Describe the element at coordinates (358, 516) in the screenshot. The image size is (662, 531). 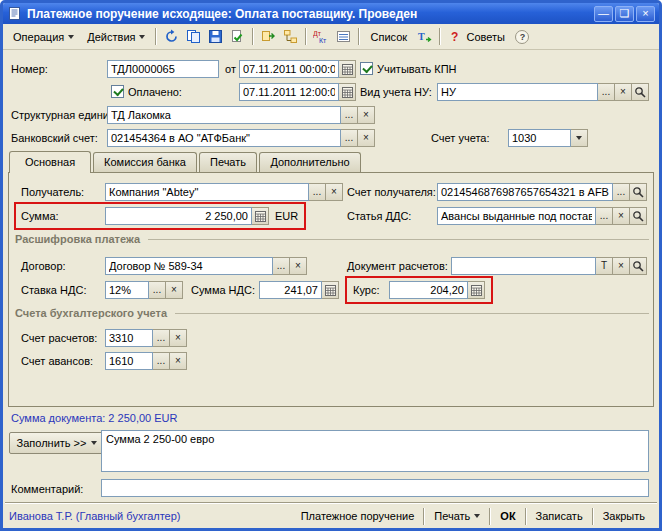
I see `doctype-menu-button: Платежное поручение` at that location.